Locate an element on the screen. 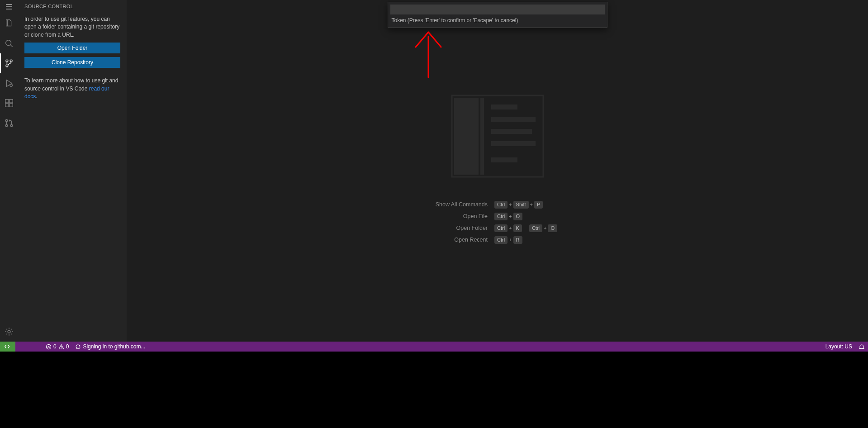  github-pr-icon is located at coordinates (9, 123).